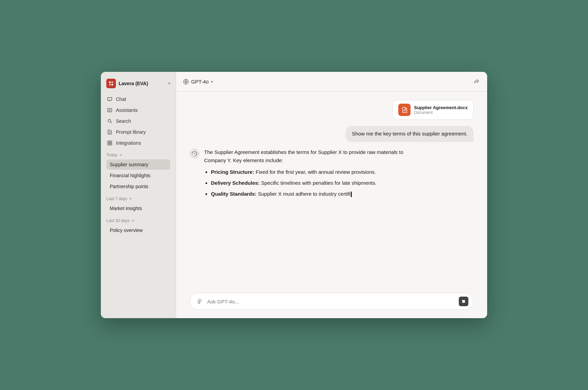  Describe the element at coordinates (121, 99) in the screenshot. I see `sidebar-item-chat-label: Chat` at that location.